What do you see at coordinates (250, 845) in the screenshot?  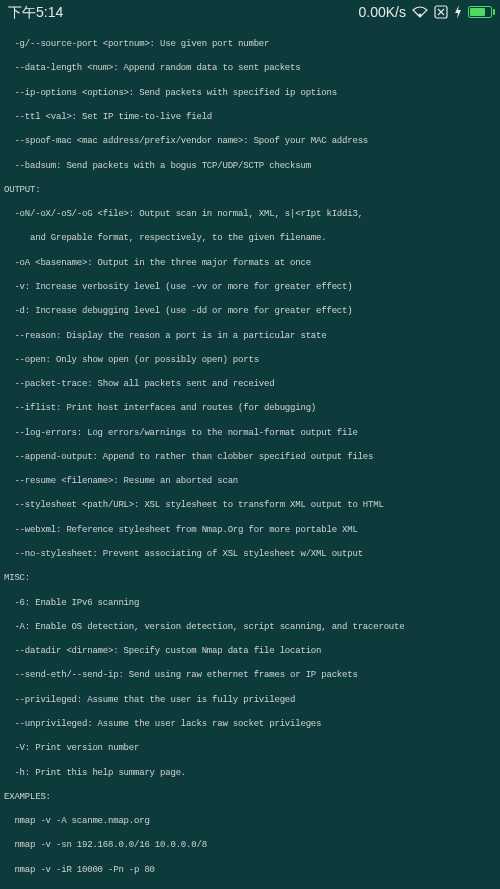 I see `example-line: nmap -v -sn 192.168.0.0/16 10.0.0.0/8` at bounding box center [250, 845].